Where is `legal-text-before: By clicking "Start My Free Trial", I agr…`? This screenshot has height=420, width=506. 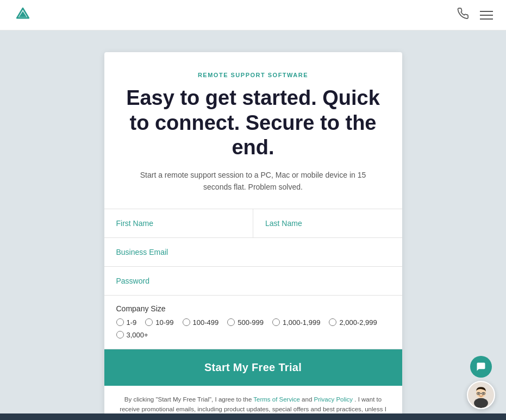 legal-text-before: By clicking "Start My Free Trial", I agr… is located at coordinates (189, 399).